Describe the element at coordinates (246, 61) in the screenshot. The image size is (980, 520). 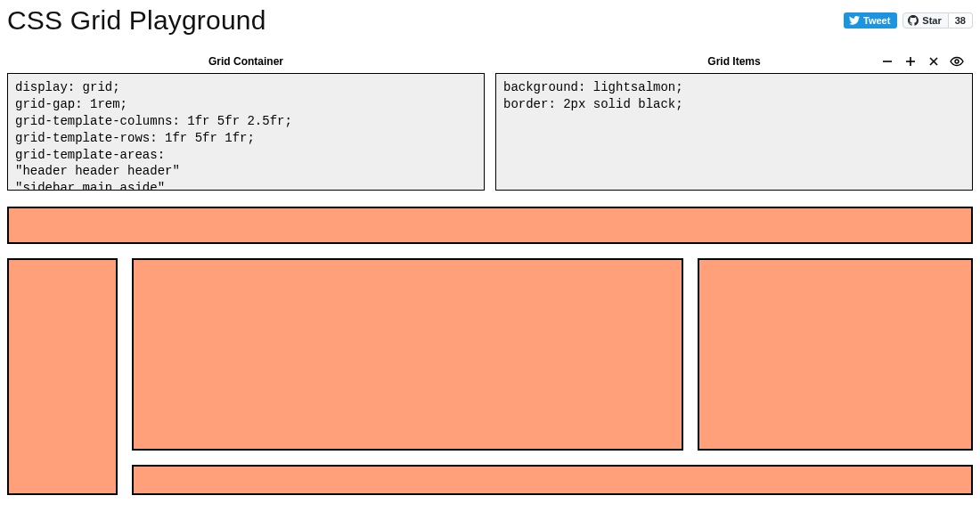
I see `grid-container-label: Grid Container` at that location.